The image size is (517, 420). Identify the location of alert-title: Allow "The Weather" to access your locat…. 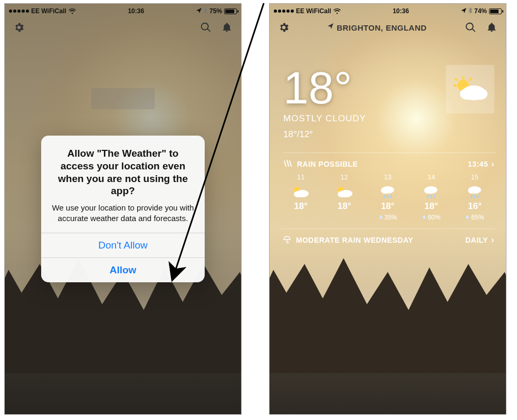
(123, 168).